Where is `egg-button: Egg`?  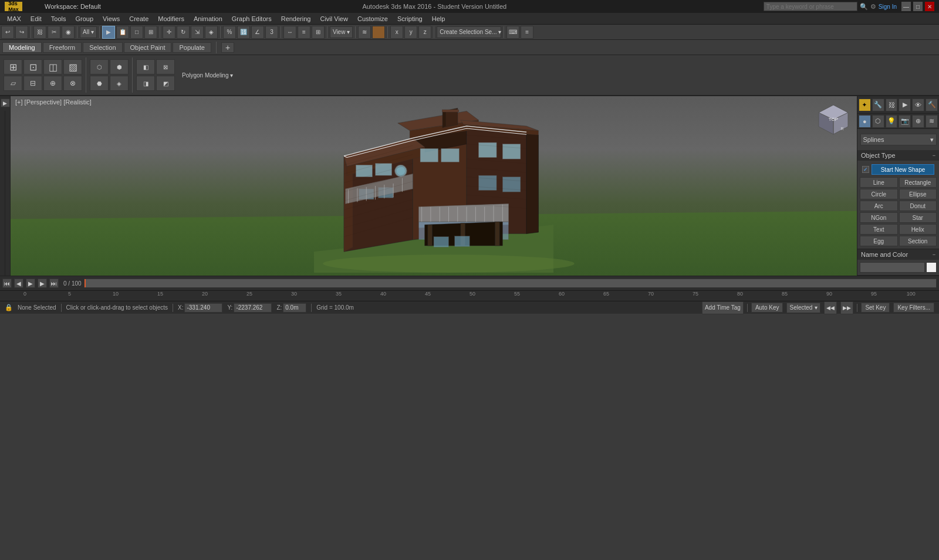
egg-button: Egg is located at coordinates (879, 241).